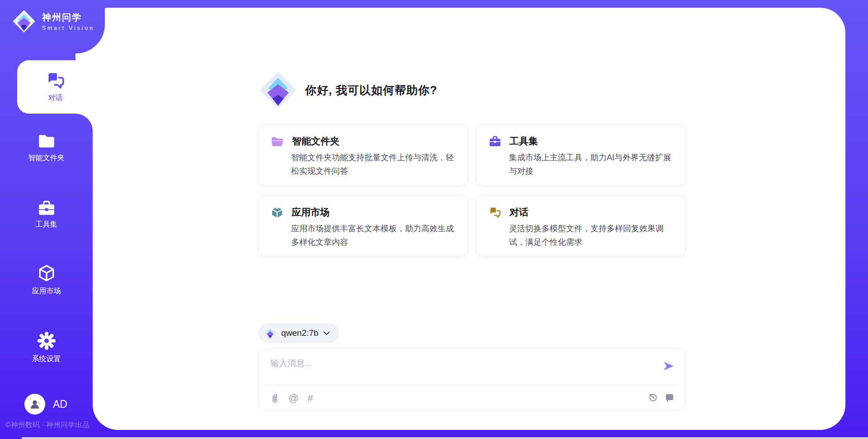 This screenshot has height=439, width=868. What do you see at coordinates (292, 398) in the screenshot?
I see `composer-left-tools: @ #` at bounding box center [292, 398].